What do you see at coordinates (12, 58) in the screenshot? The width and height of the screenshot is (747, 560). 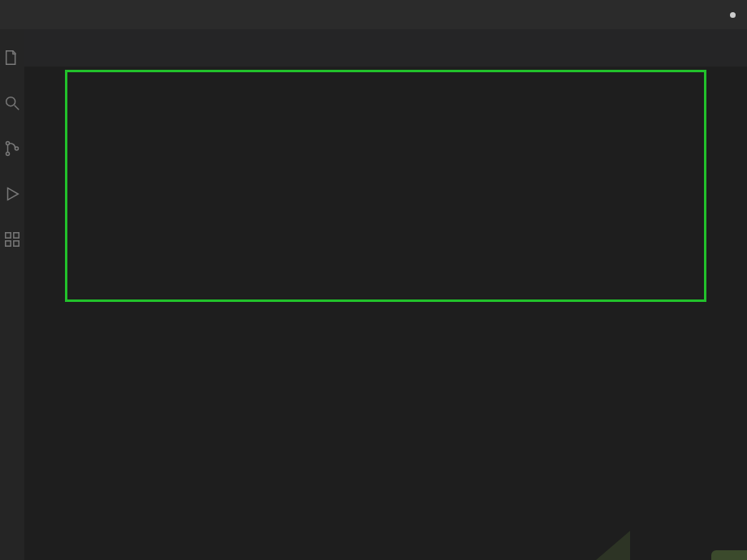 I see `explorer-icon` at bounding box center [12, 58].